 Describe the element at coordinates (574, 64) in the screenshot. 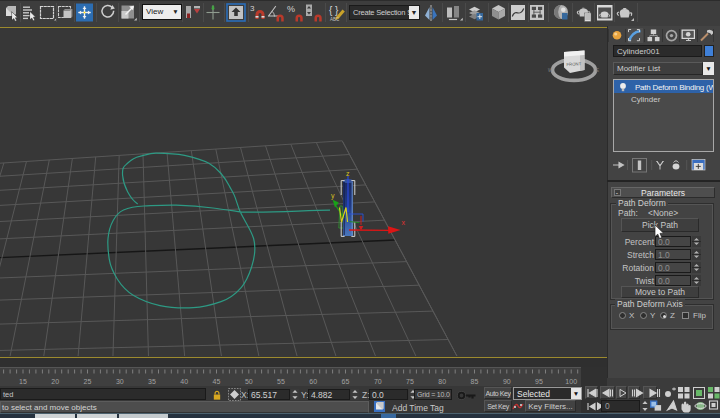

I see `svg-text: FRONT` at that location.